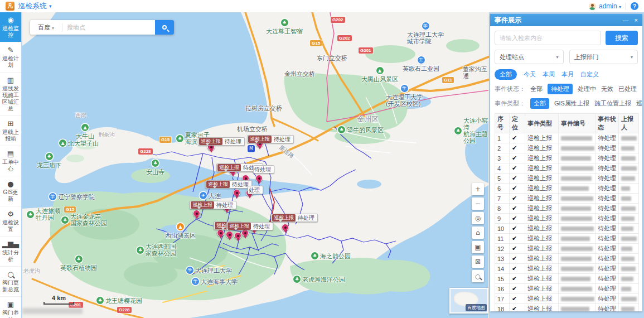  What do you see at coordinates (478, 218) in the screenshot?
I see `layers-button: ◎` at bounding box center [478, 218].